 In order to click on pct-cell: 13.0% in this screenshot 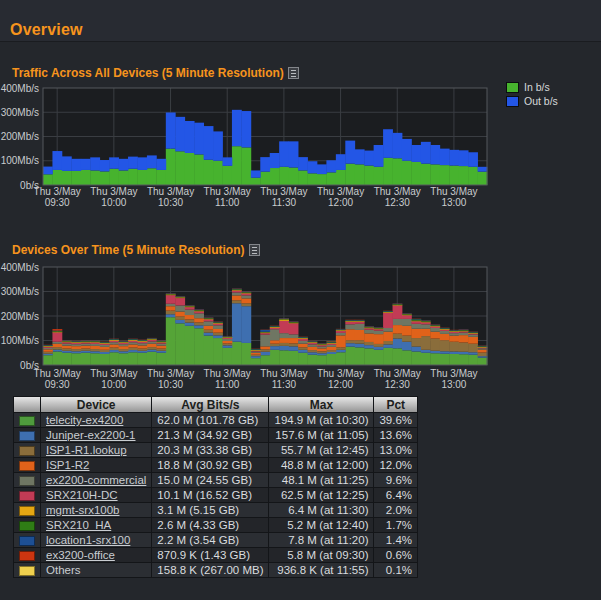, I will do `click(396, 450)`.